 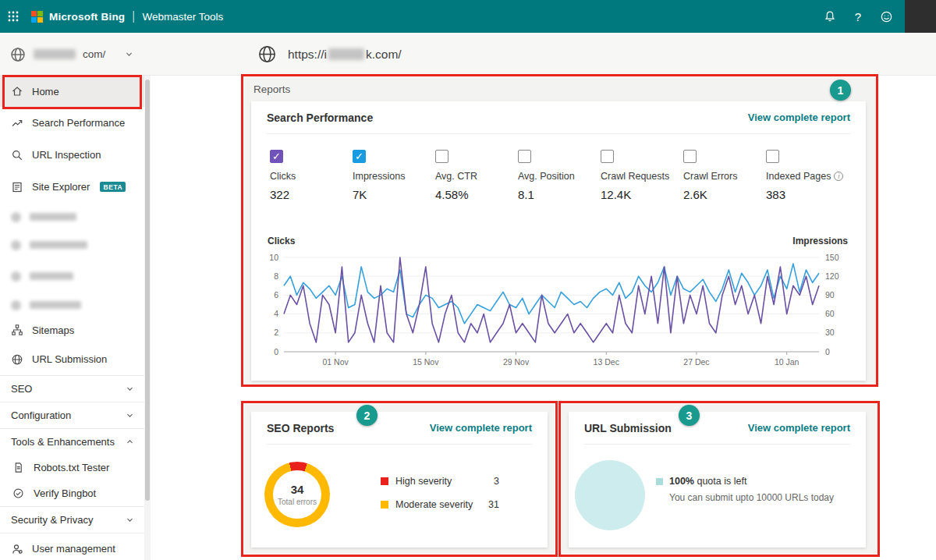 I want to click on sidebar-item-site-explorer: Site Explorer BETA, so click(x=72, y=187).